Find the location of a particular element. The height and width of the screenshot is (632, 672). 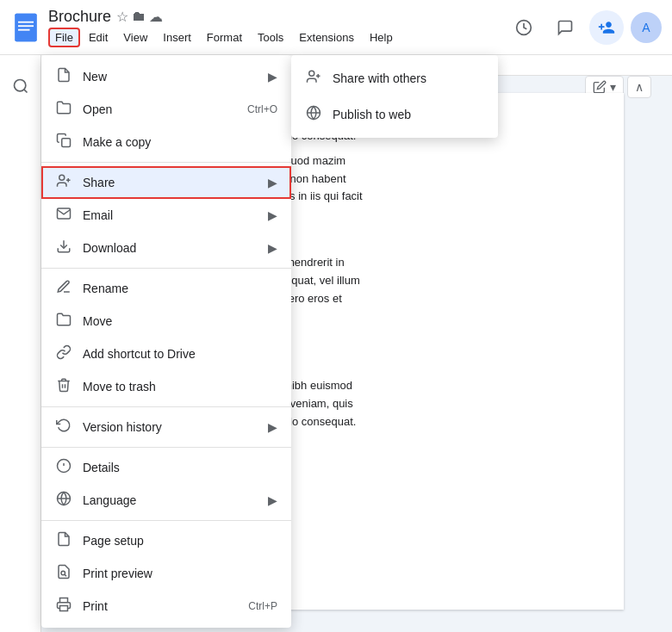

left-sidebar is located at coordinates (21, 344).